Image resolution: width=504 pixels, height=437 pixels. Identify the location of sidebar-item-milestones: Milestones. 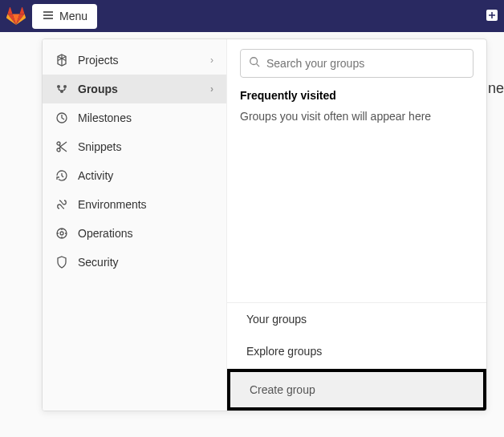
(135, 118).